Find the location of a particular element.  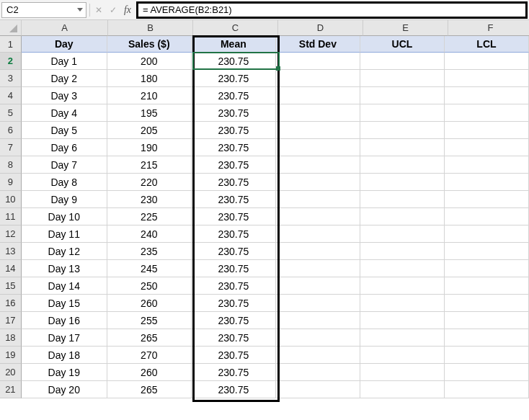

col-header-e: E is located at coordinates (406, 28).